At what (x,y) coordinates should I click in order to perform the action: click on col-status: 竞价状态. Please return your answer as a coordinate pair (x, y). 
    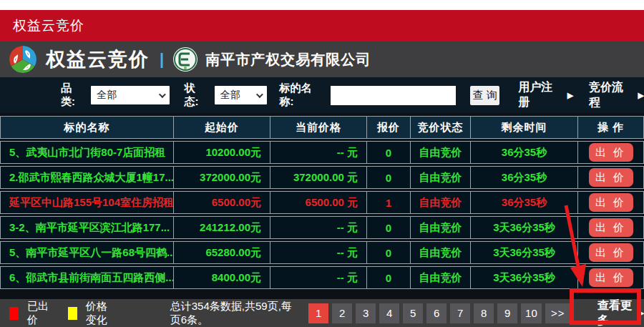
    Looking at the image, I should click on (441, 127).